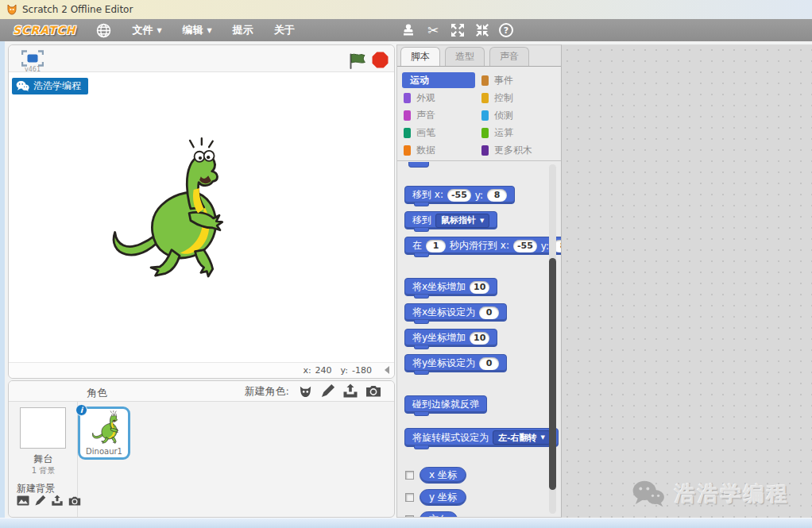 The height and width of the screenshot is (528, 812). What do you see at coordinates (43, 460) in the screenshot?
I see `stage-selector-column: 舞台 1 背景 新建背景` at bounding box center [43, 460].